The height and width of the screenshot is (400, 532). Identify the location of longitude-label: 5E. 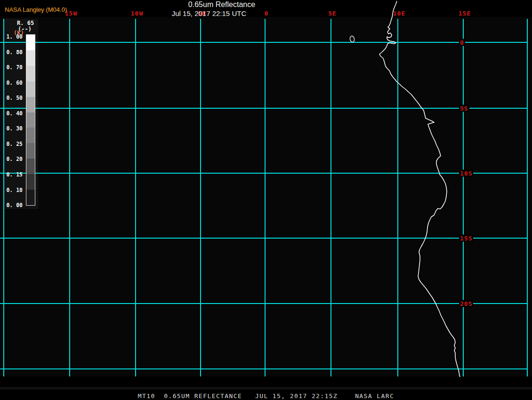
(332, 13).